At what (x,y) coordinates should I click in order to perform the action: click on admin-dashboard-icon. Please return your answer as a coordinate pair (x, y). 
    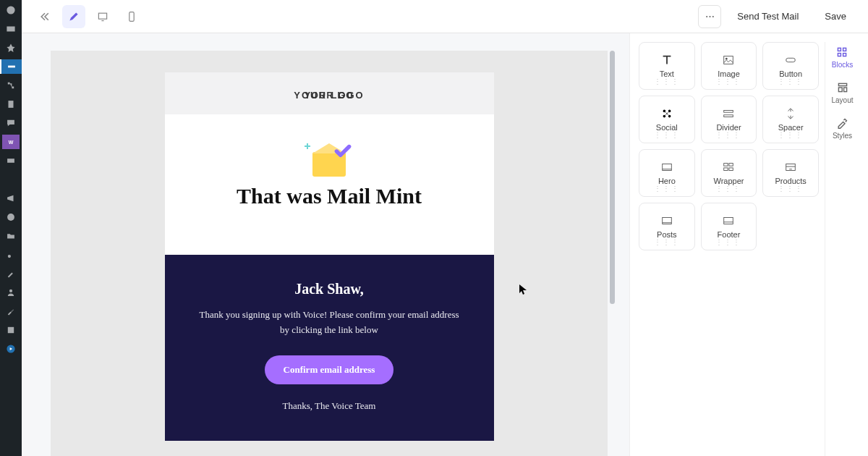
    Looking at the image, I should click on (11, 10).